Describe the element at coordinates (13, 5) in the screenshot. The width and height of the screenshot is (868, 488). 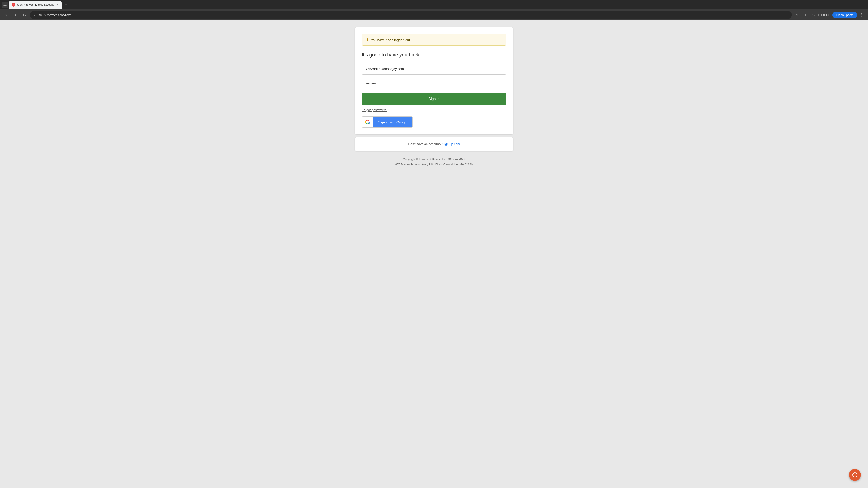
I see `tab-favicon: L` at that location.